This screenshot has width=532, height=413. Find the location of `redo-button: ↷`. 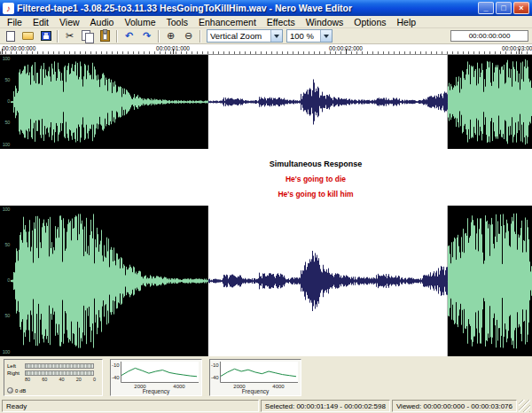

redo-button: ↷ is located at coordinates (147, 36).